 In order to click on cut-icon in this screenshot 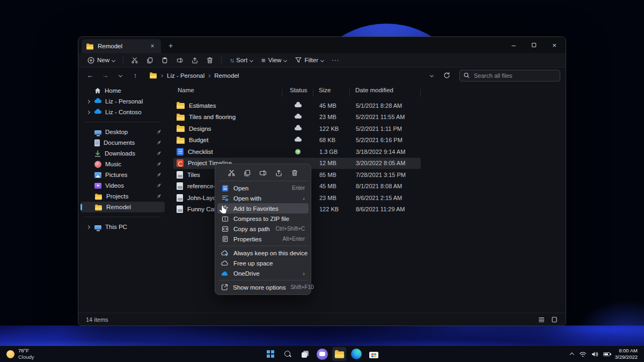, I will do `click(232, 173)`.